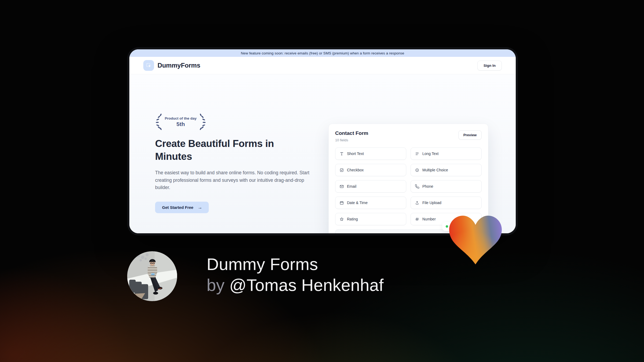  I want to click on brand-logo: DummyForms, so click(172, 65).